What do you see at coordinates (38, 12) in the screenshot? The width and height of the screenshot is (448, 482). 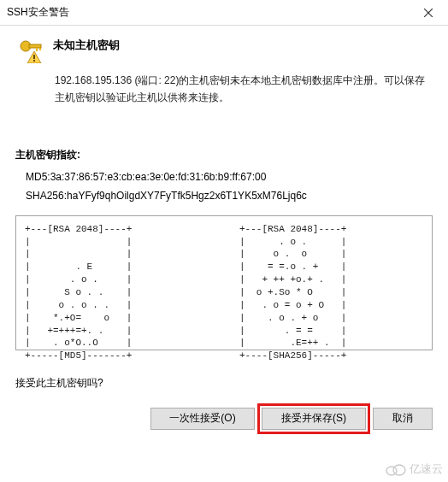 I see `window-title: SSH安全警告` at bounding box center [38, 12].